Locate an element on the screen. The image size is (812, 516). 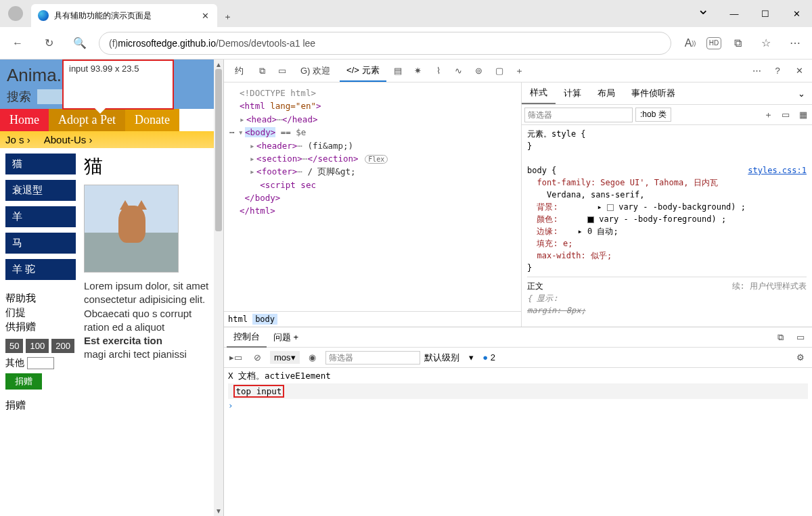
console-filter-input is located at coordinates (373, 358).